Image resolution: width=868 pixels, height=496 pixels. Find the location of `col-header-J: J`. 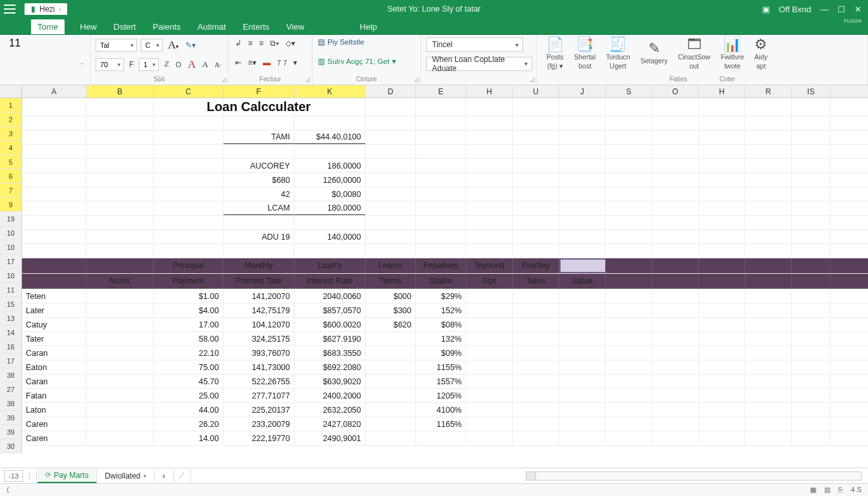

col-header-J: J is located at coordinates (583, 92).